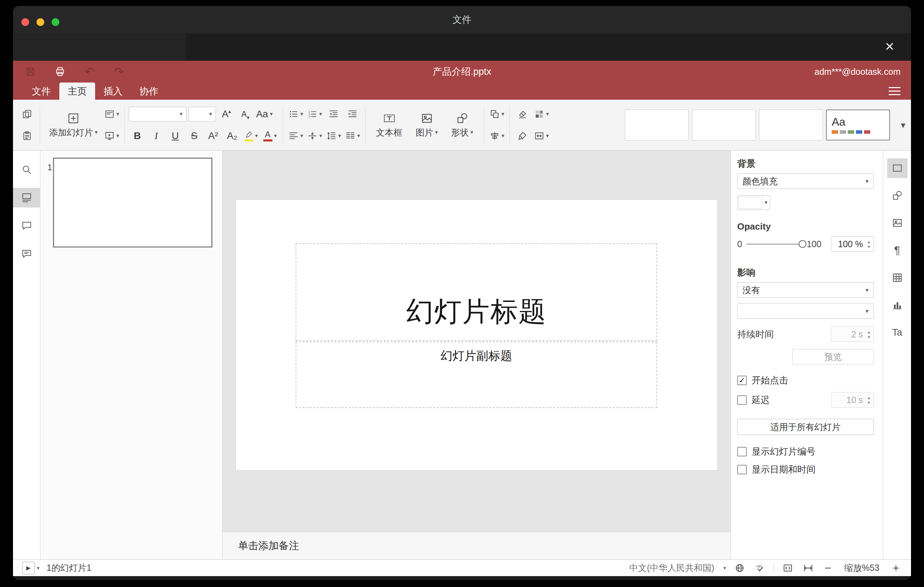 The width and height of the screenshot is (924, 587). Describe the element at coordinates (897, 250) in the screenshot. I see `paragraph-settings-tab: ¶` at that location.